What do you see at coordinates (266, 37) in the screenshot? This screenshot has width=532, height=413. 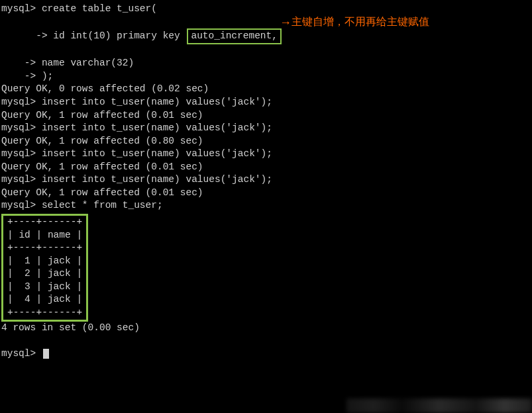 I see `sql-line-id-col: -> id int(10) primary key auto_increment…` at bounding box center [266, 37].